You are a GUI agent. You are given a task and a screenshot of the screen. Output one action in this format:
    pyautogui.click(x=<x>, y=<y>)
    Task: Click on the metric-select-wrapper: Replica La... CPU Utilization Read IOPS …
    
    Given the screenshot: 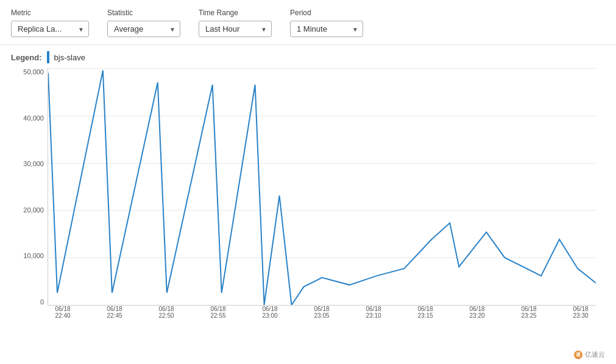 What is the action you would take?
    pyautogui.click(x=50, y=29)
    